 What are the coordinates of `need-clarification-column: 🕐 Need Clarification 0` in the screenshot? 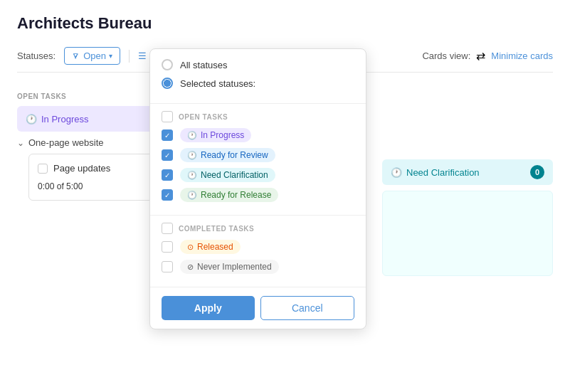 It's located at (468, 218).